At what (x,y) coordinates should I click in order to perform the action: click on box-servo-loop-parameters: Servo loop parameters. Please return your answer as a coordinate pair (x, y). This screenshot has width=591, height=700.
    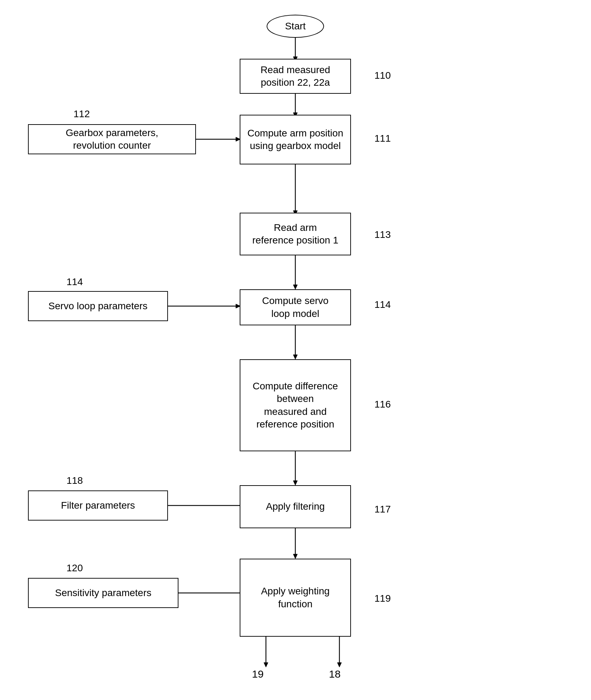
    Looking at the image, I should click on (98, 306).